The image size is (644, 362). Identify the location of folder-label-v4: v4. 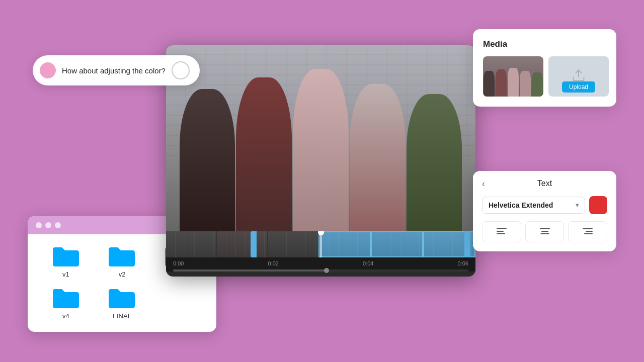
(66, 316).